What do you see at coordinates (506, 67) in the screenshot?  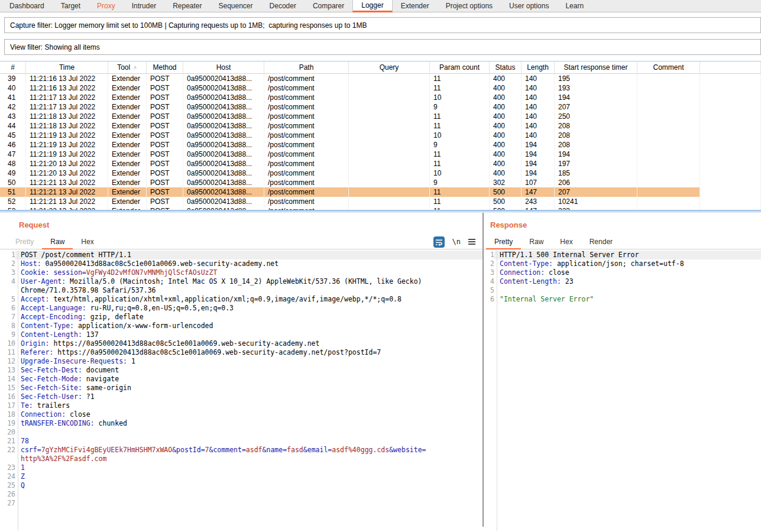 I see `column-header-status: Status` at bounding box center [506, 67].